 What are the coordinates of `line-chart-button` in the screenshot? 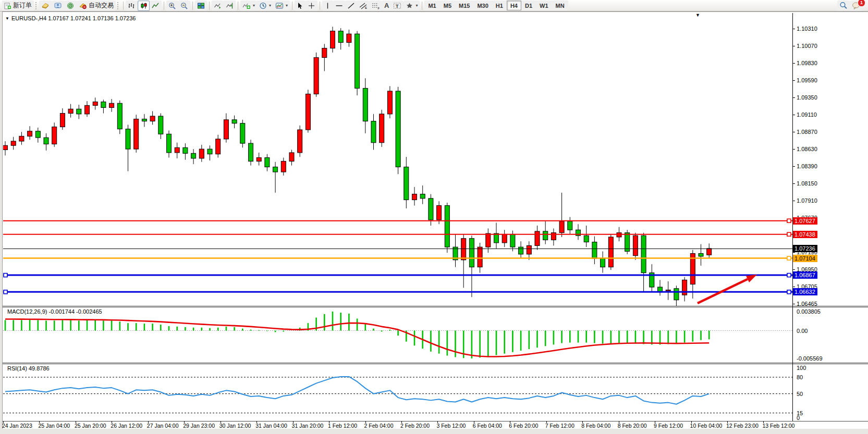 It's located at (155, 6).